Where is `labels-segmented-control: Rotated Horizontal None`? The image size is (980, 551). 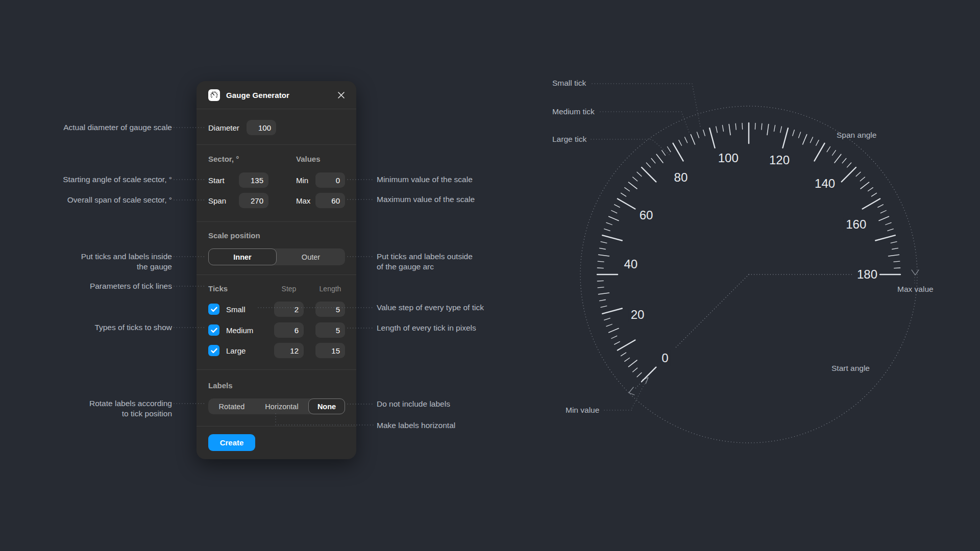 labels-segmented-control: Rotated Horizontal None is located at coordinates (277, 406).